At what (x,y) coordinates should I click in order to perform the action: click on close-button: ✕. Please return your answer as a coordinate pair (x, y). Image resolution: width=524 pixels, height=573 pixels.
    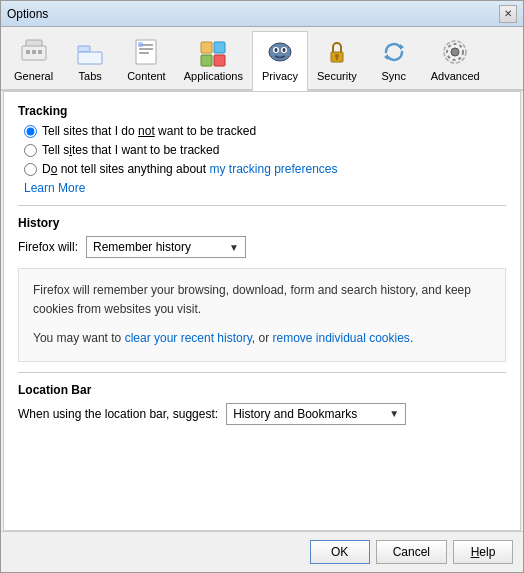
    Looking at the image, I should click on (508, 14).